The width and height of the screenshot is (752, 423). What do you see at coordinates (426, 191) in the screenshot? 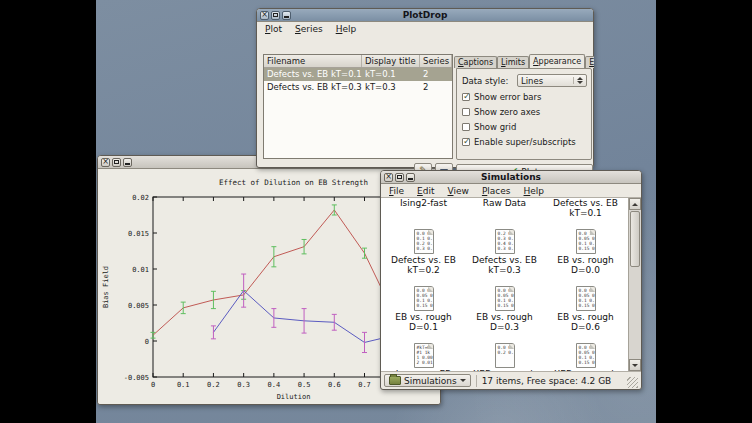
I see `menu-item-edit: Edit` at bounding box center [426, 191].